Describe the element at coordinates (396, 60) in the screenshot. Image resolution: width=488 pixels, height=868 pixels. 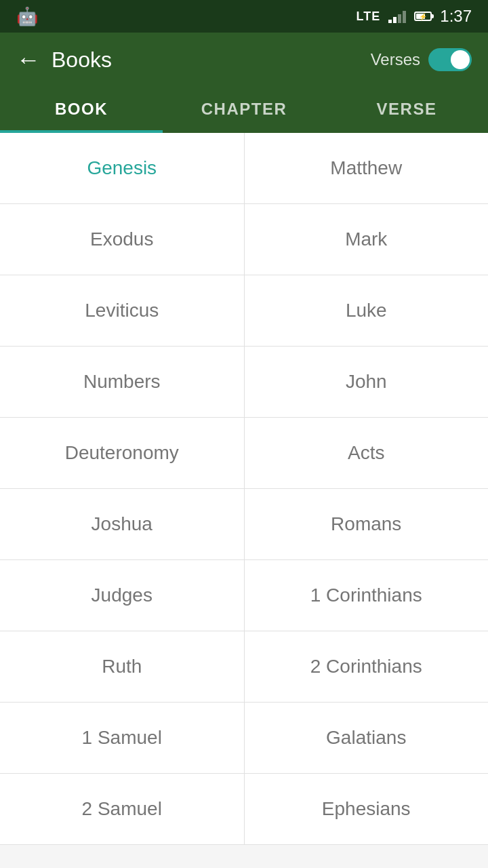
I see `verses-label: Verses` at that location.